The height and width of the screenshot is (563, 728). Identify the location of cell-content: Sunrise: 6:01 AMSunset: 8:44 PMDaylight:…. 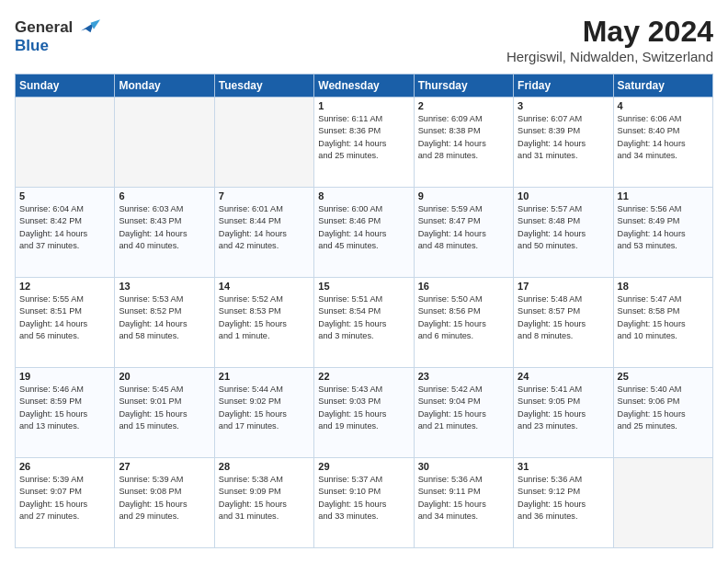
(265, 228).